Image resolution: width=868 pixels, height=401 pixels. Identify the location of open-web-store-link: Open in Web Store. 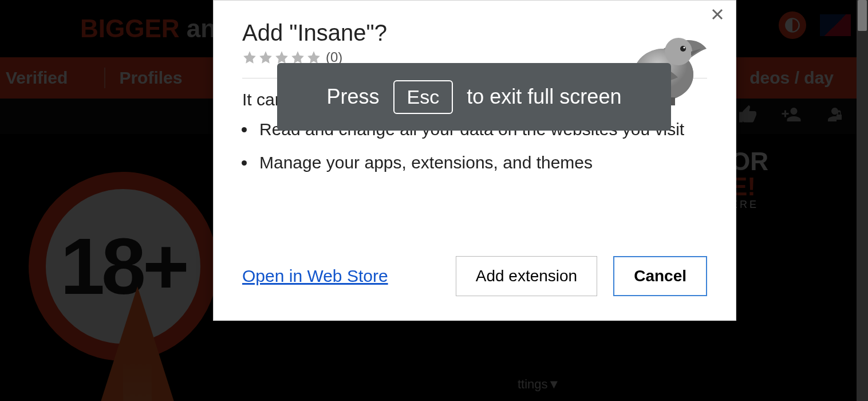
(315, 276).